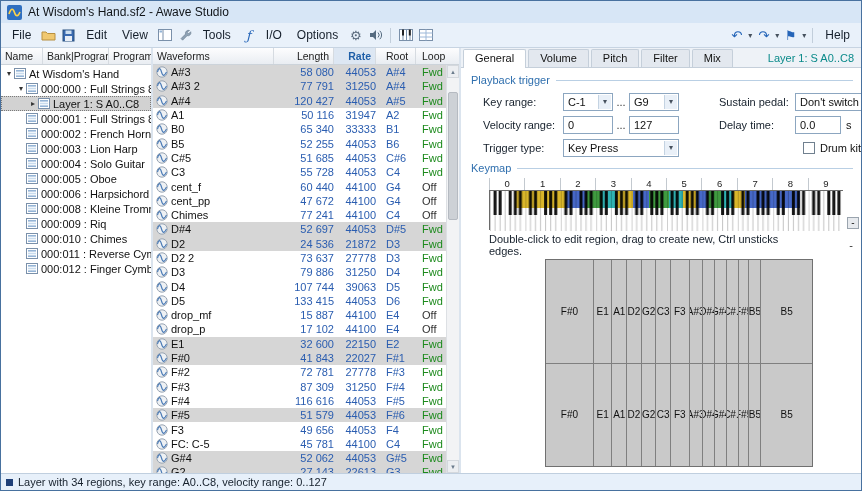  What do you see at coordinates (680, 312) in the screenshot?
I see `keymap-region: F3` at bounding box center [680, 312].